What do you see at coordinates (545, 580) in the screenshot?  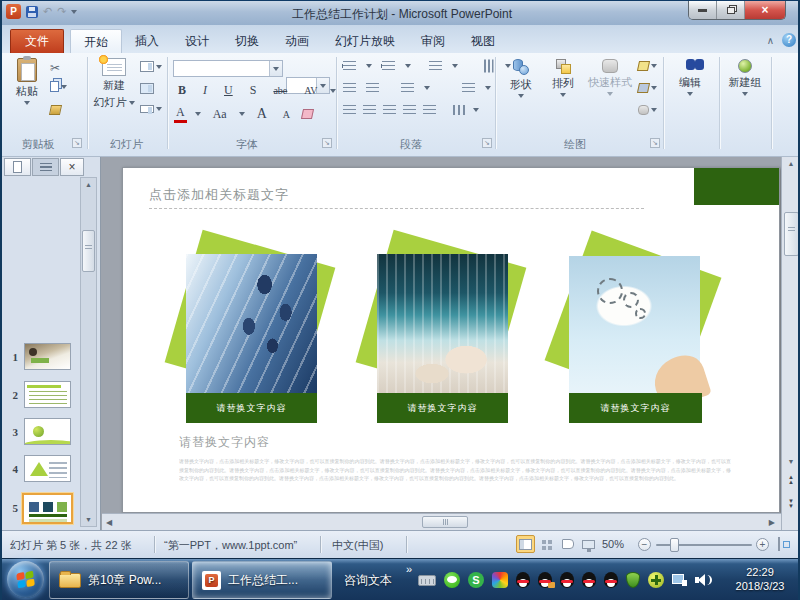 I see `qq-briefcase-icon` at bounding box center [545, 580].